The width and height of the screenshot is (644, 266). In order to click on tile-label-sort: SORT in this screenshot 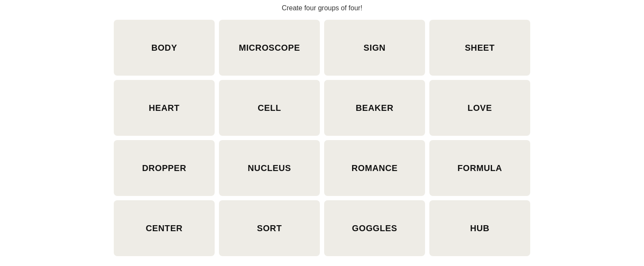, I will do `click(270, 229)`.